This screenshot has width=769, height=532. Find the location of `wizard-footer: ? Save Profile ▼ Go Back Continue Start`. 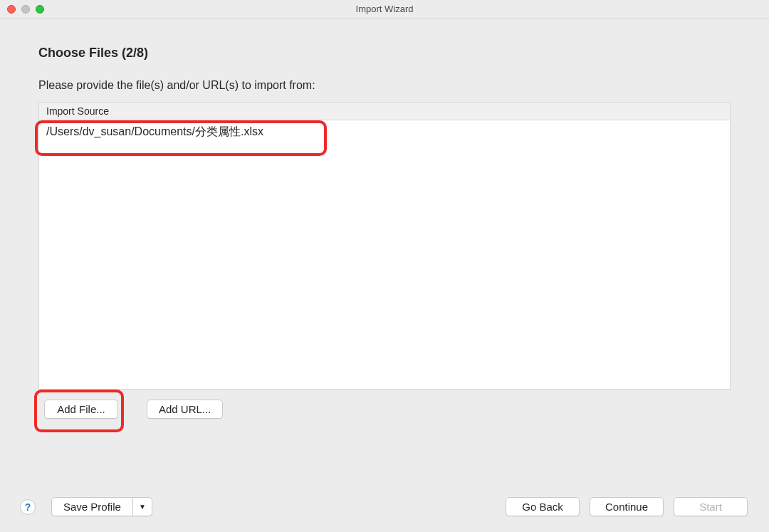

wizard-footer: ? Save Profile ▼ Go Back Continue Start is located at coordinates (384, 507).